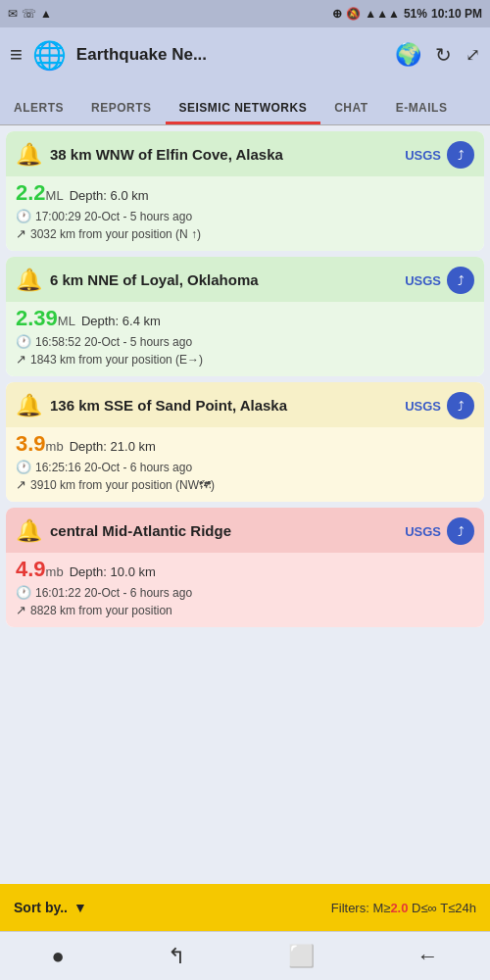 This screenshot has width=490, height=980. I want to click on filter-text: Filters: M≥2.0 D≤∞ T≤24h, so click(404, 907).